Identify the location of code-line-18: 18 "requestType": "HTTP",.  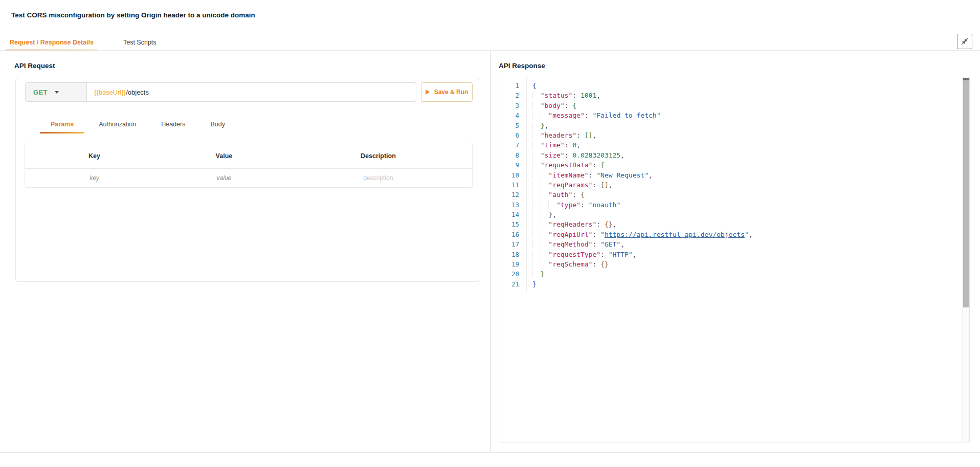
(730, 255).